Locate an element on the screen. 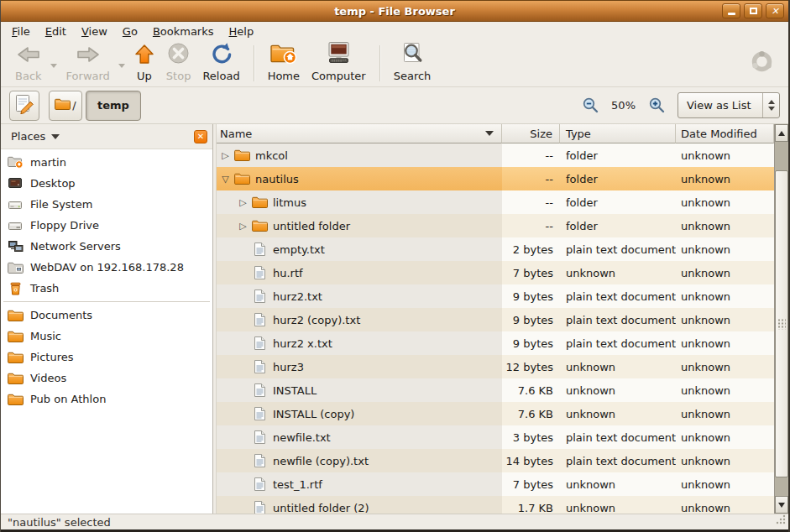 Image resolution: width=790 pixels, height=532 pixels. back-button: Back is located at coordinates (29, 64).